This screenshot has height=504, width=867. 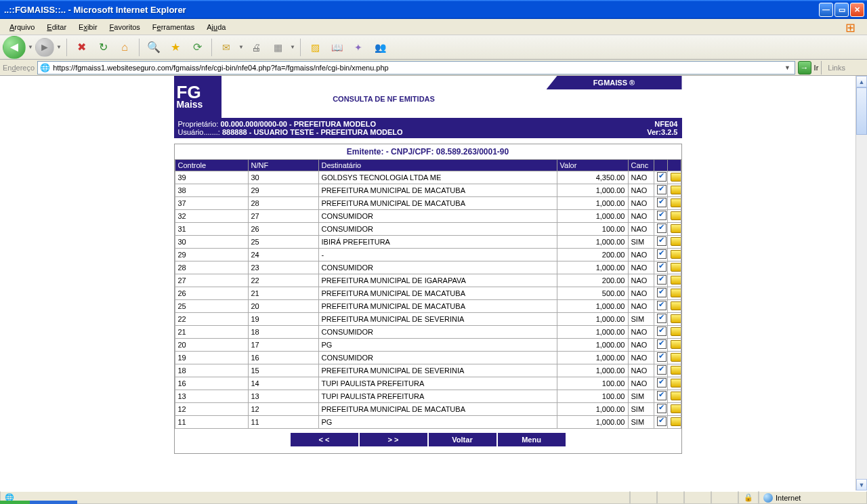 What do you see at coordinates (30, 47) in the screenshot?
I see `back-dropdown: ▼` at bounding box center [30, 47].